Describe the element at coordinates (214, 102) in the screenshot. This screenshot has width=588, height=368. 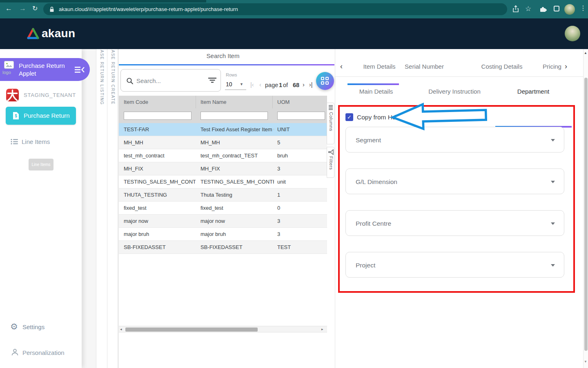
I see `column-header-item-name: Item Name` at that location.